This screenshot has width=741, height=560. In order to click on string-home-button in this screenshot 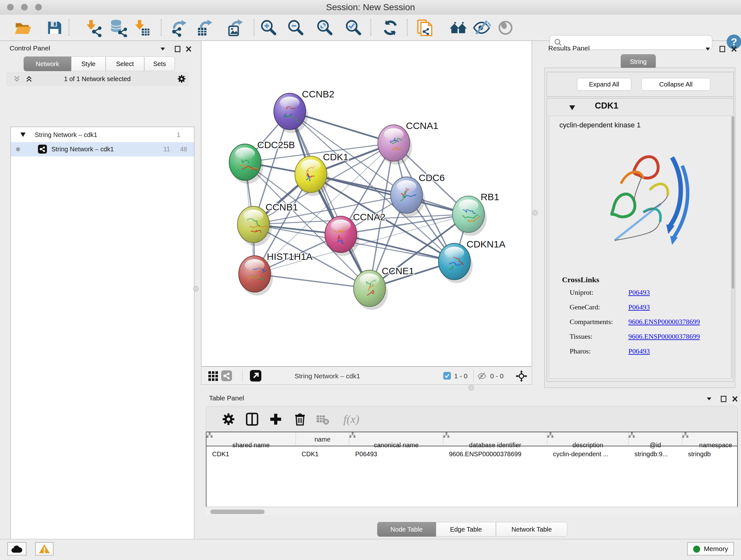, I will do `click(458, 28)`.